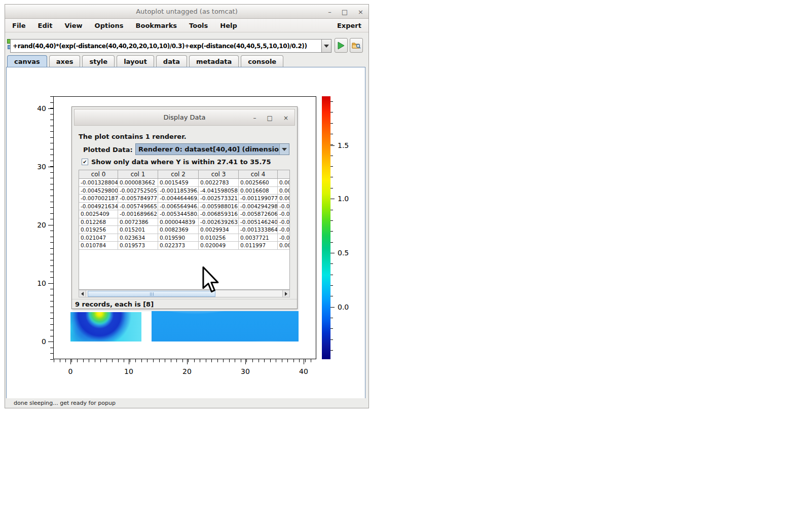 The image size is (811, 532). What do you see at coordinates (178, 246) in the screenshot?
I see `table-cell: 0.022373` at bounding box center [178, 246].